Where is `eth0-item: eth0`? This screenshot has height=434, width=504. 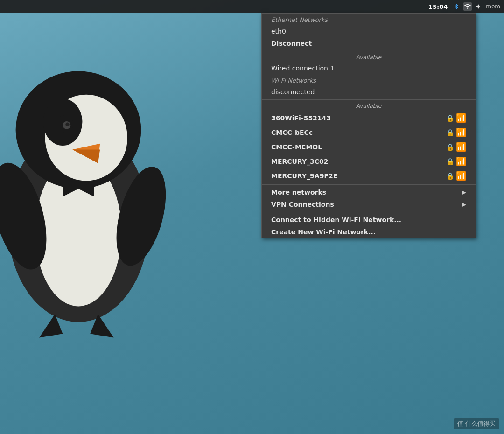
eth0-item: eth0 is located at coordinates (369, 31).